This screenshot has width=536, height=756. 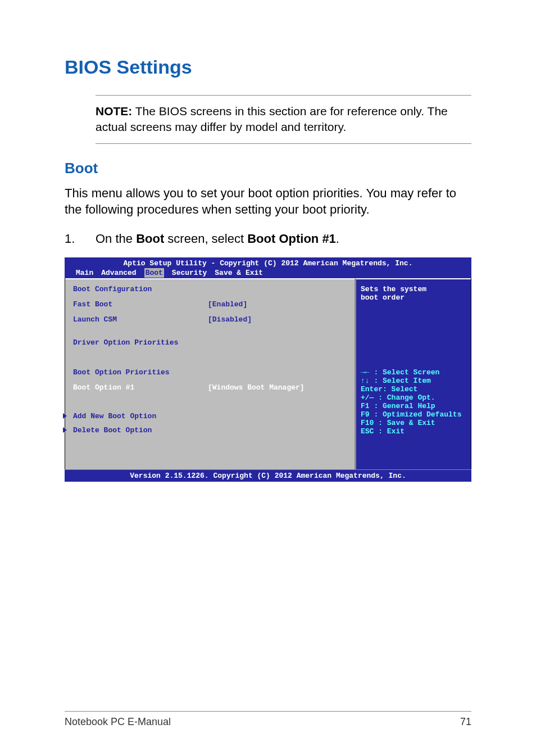 What do you see at coordinates (414, 298) in the screenshot?
I see `help-description-line2: boot order` at bounding box center [414, 298].